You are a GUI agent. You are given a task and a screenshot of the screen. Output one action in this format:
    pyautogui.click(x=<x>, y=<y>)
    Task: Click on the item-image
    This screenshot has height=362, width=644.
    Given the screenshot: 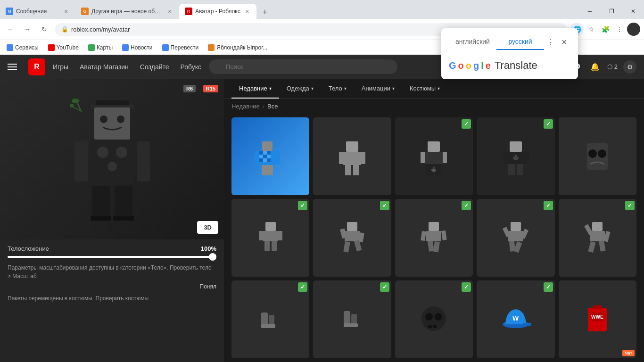 What is the action you would take?
    pyautogui.click(x=271, y=156)
    